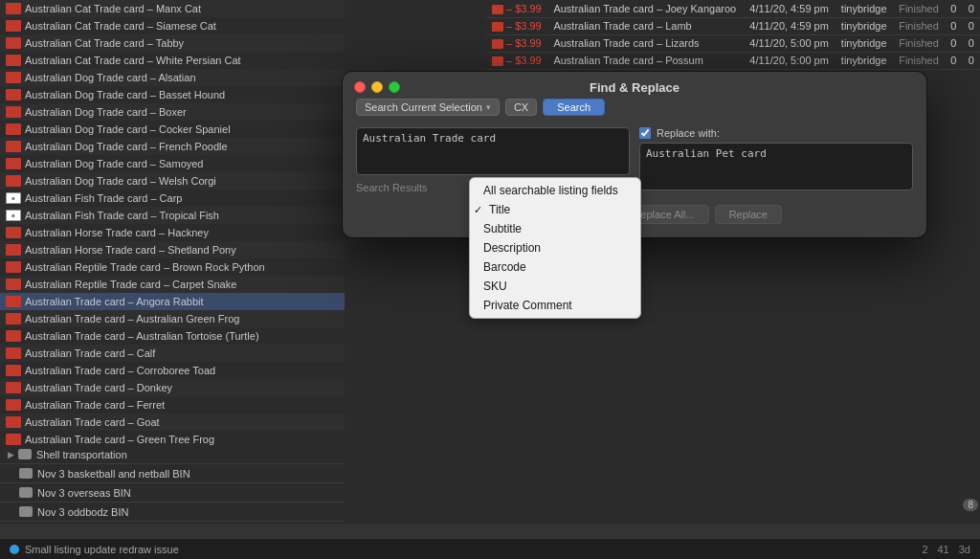 This screenshot has height=559, width=980. What do you see at coordinates (172, 353) in the screenshot?
I see `sidebar-item: Australian Trade card – Calf` at bounding box center [172, 353].